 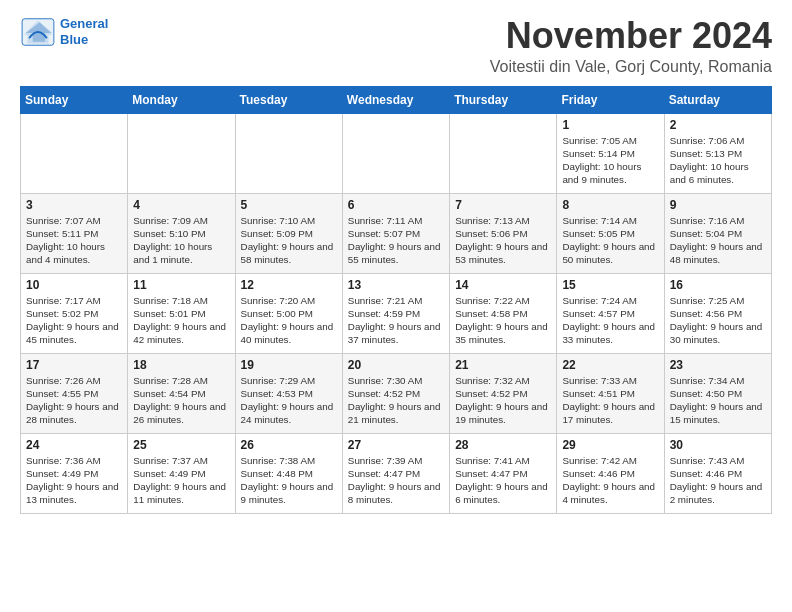 I want to click on calendar-header: SundayMondayTuesdayWednesdayThursdayFrid…, so click(x=396, y=100).